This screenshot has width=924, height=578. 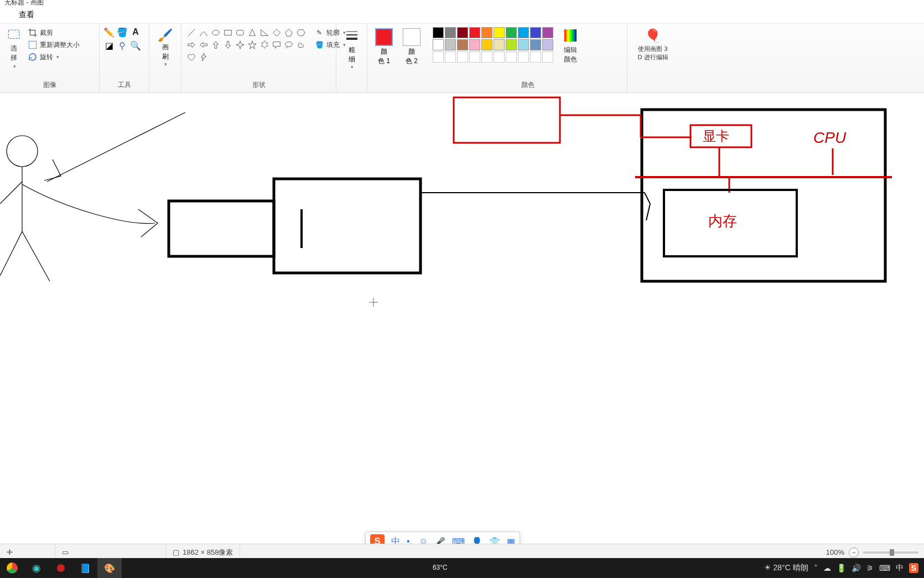 I want to click on select-button: 选 择▾, so click(x=14, y=49).